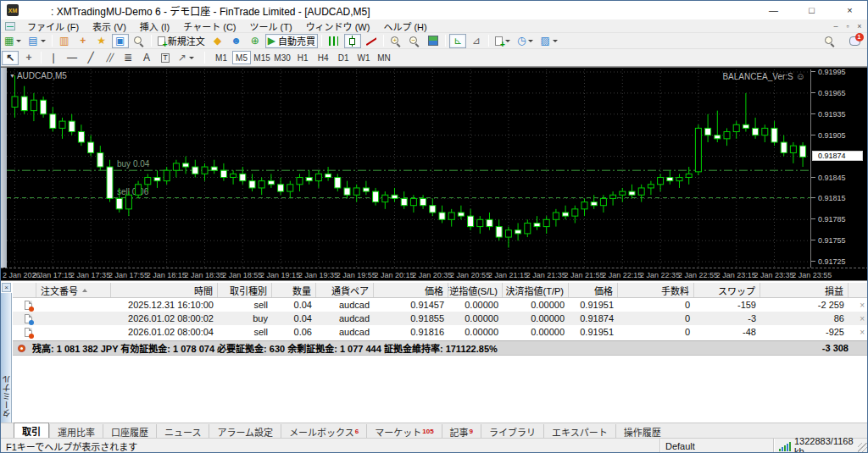 Image resolution: width=868 pixels, height=453 pixels. Describe the element at coordinates (405, 26) in the screenshot. I see `menu-item-ヘ: ヘルプ (H)` at that location.